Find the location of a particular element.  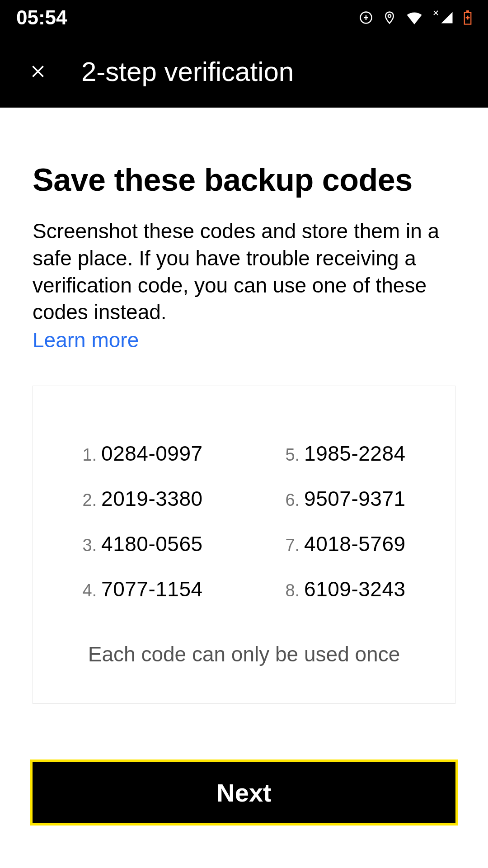

code-item: 2. 2019-3380 is located at coordinates (142, 499).